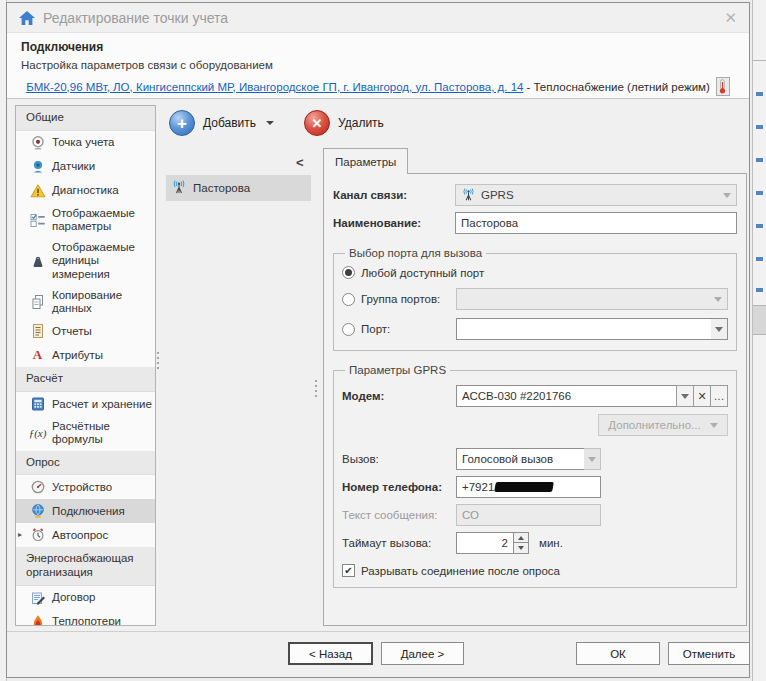 The image size is (766, 681). Describe the element at coordinates (86, 487) in the screenshot. I see `sidebar-item-device: Устройство` at that location.